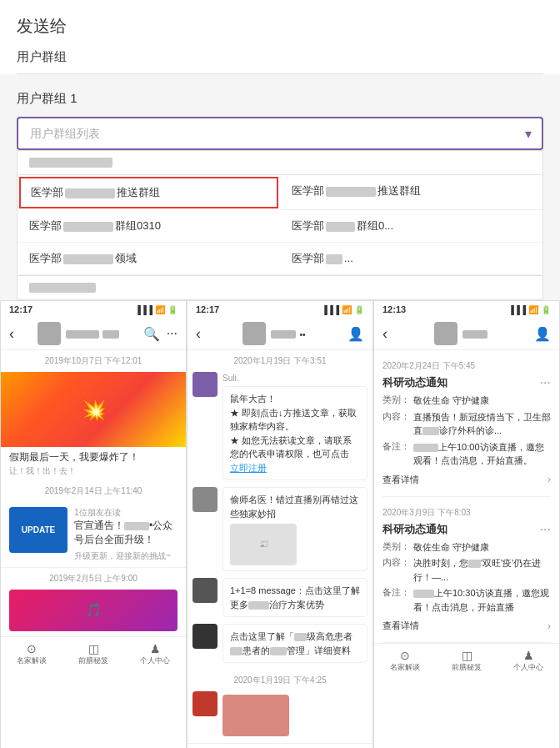  What do you see at coordinates (172, 334) in the screenshot?
I see `more-icon: ···` at bounding box center [172, 334].